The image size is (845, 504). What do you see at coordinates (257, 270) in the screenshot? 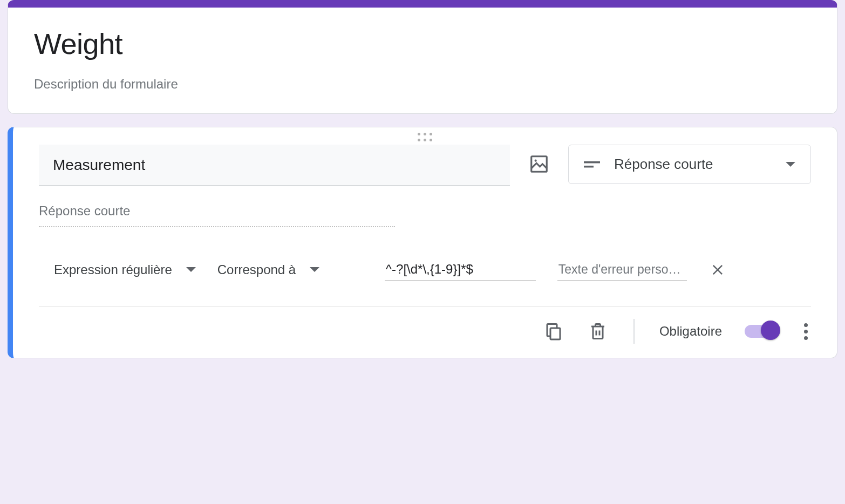
I see `validation-match-label: Correspond à` at bounding box center [257, 270].